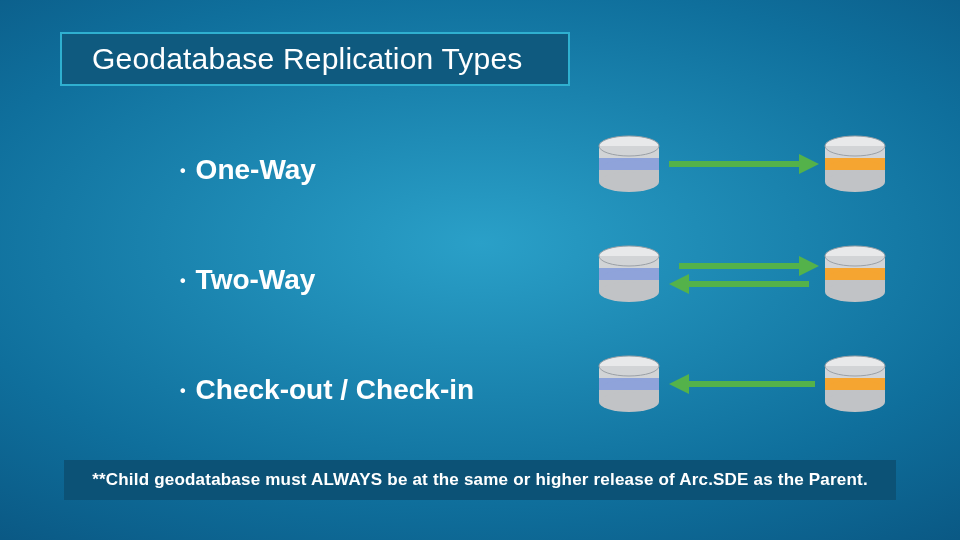 This screenshot has width=960, height=540. What do you see at coordinates (248, 170) in the screenshot?
I see `bullet: • One-Way` at bounding box center [248, 170].